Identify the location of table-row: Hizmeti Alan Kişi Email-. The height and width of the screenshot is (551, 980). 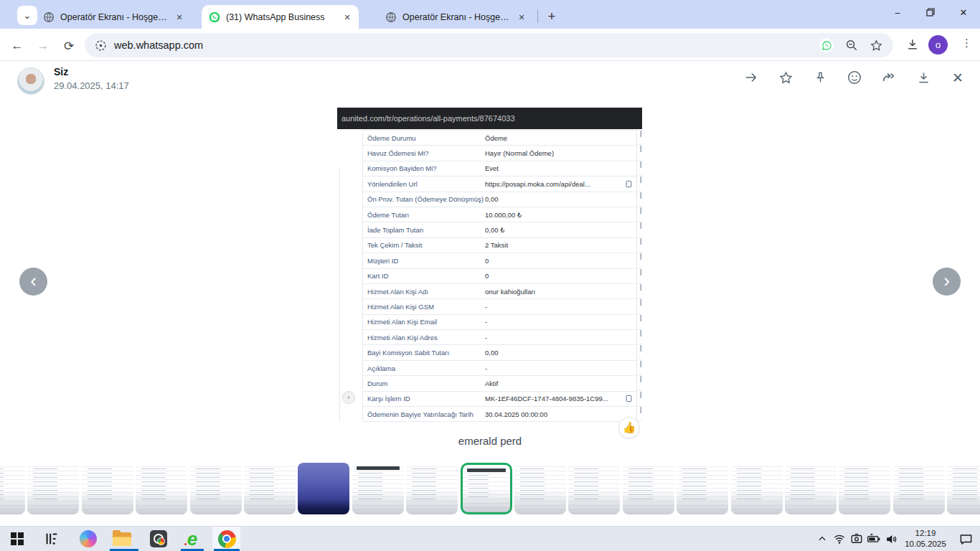
(499, 323).